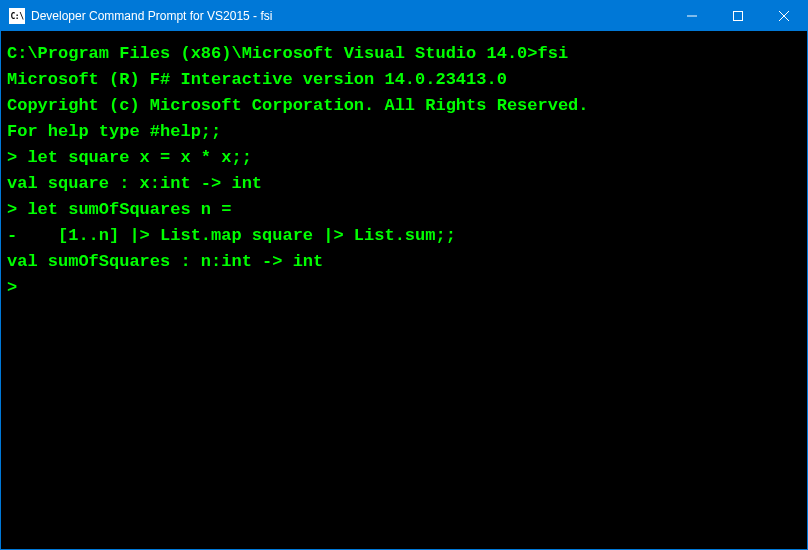 This screenshot has width=808, height=550. What do you see at coordinates (404, 16) in the screenshot?
I see `titlebar: C:\ Developer Command Prompt for VS2015 …` at bounding box center [404, 16].